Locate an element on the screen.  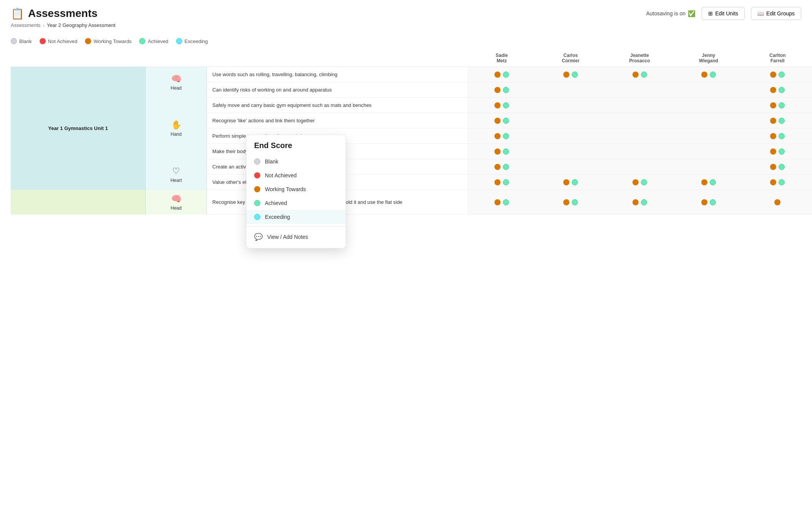
exceeding-option-dot is located at coordinates (257, 217).